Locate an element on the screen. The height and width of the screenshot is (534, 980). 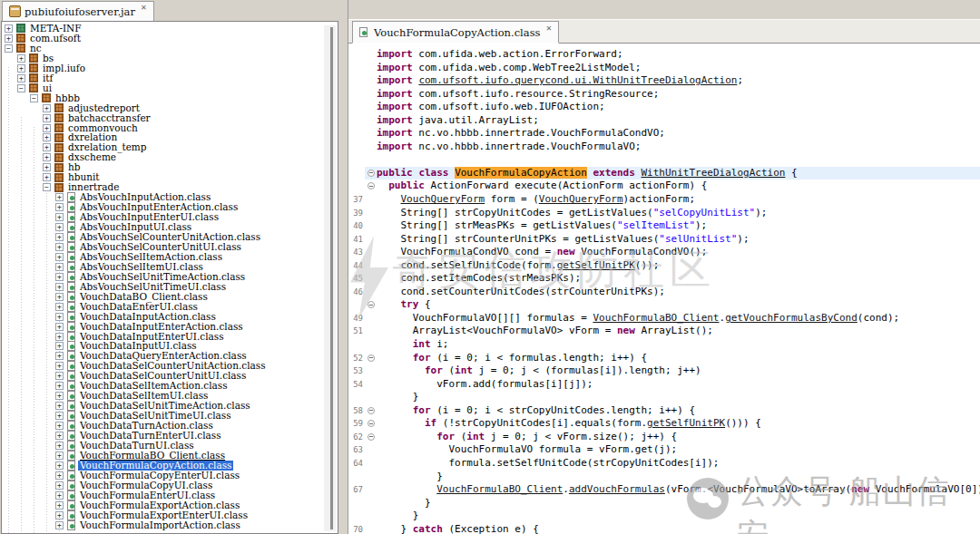
class-file-icon is located at coordinates (363, 33).